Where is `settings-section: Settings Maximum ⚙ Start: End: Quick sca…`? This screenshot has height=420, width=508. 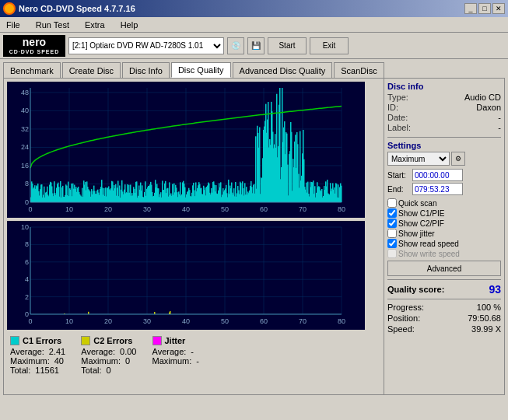 settings-section: Settings Maximum ⚙ Start: End: Quick sca… is located at coordinates (444, 208).